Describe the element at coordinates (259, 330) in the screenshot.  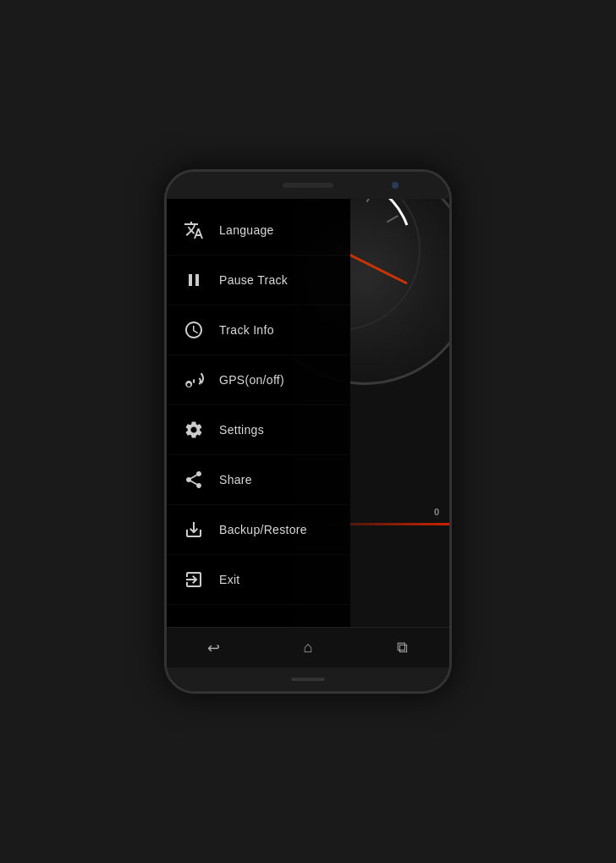
I see `menu-item-track-info: Track Info` at that location.